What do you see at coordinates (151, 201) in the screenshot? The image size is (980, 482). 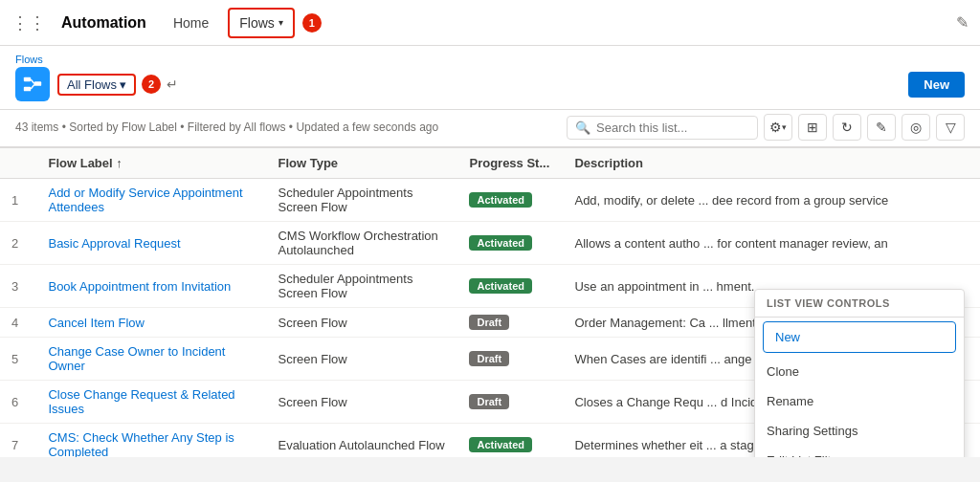 I see `row-flow-label: Add or Modify Service Appointment Attend…` at bounding box center [151, 201].